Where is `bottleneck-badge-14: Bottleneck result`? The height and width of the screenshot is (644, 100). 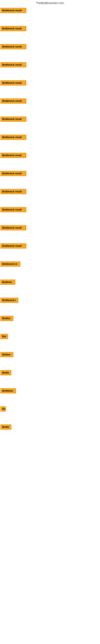 bottleneck-badge-14: Bottleneck result is located at coordinates (13, 246).